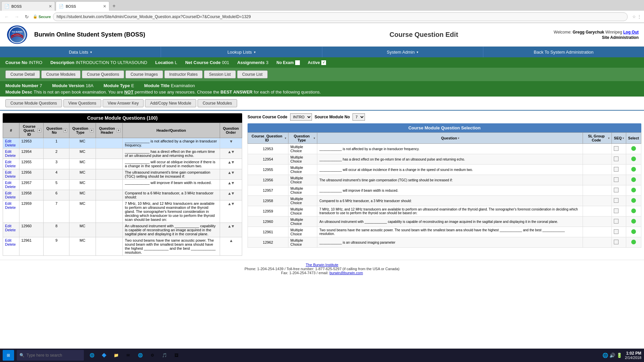 Image resolution: width=644 pixels, height=362 pixels. Describe the element at coordinates (119, 130) in the screenshot. I see `q-header-filter: ▾` at that location.